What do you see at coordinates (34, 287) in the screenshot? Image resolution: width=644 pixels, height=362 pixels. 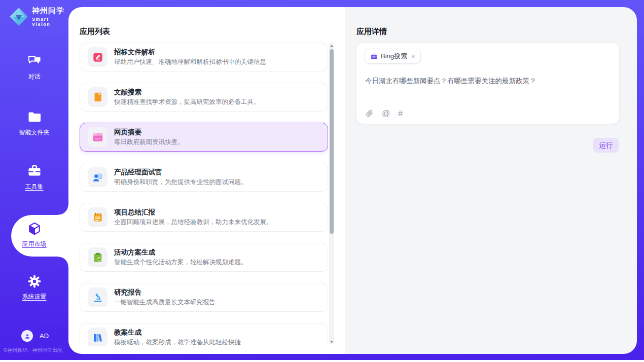 I see `sidebar-item-system-settings: 系统设置` at bounding box center [34, 287].